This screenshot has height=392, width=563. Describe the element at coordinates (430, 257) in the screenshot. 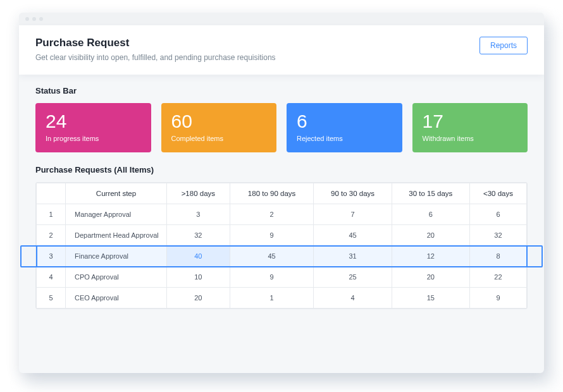

I see `cell-value: 12` at that location.